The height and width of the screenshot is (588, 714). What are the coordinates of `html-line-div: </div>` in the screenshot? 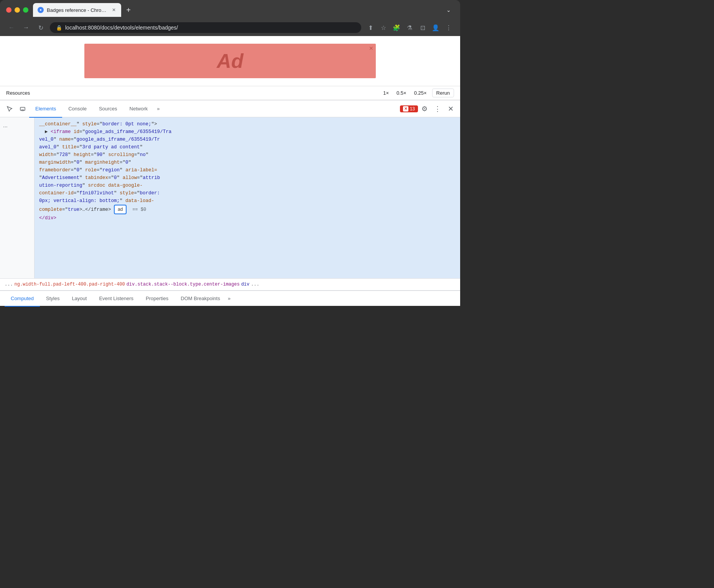 It's located at (247, 218).